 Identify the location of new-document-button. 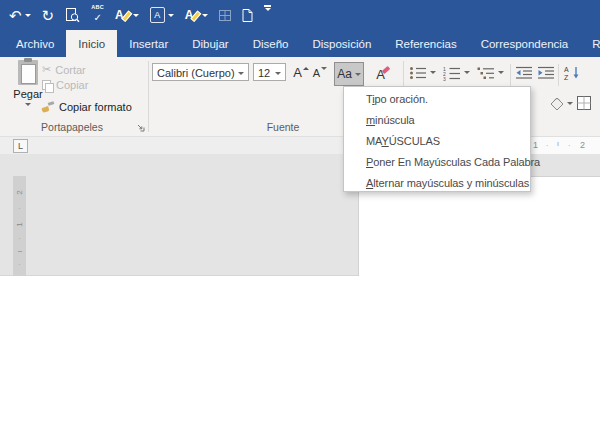
(248, 15).